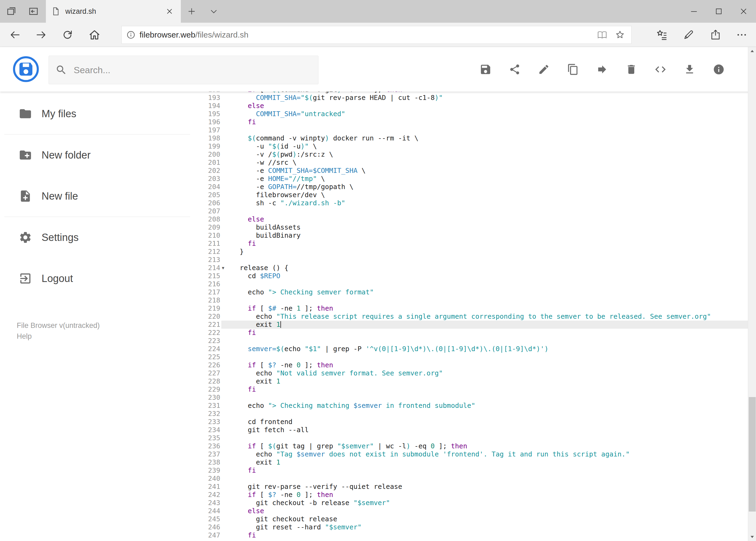  I want to click on code-line: 196 fi, so click(471, 122).